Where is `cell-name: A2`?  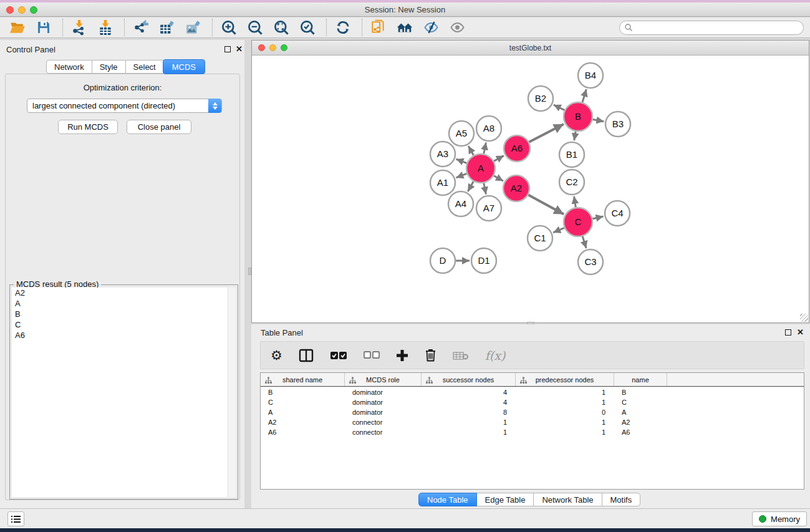 cell-name: A2 is located at coordinates (641, 422).